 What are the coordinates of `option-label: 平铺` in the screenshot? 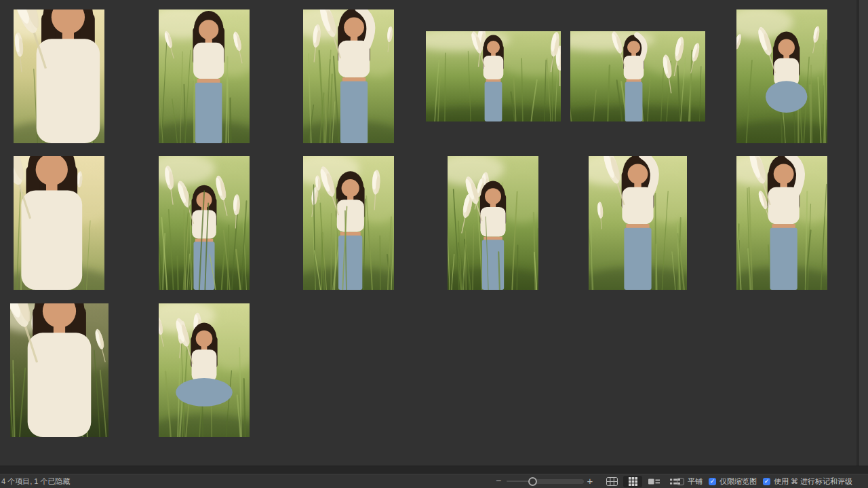 It's located at (695, 482).